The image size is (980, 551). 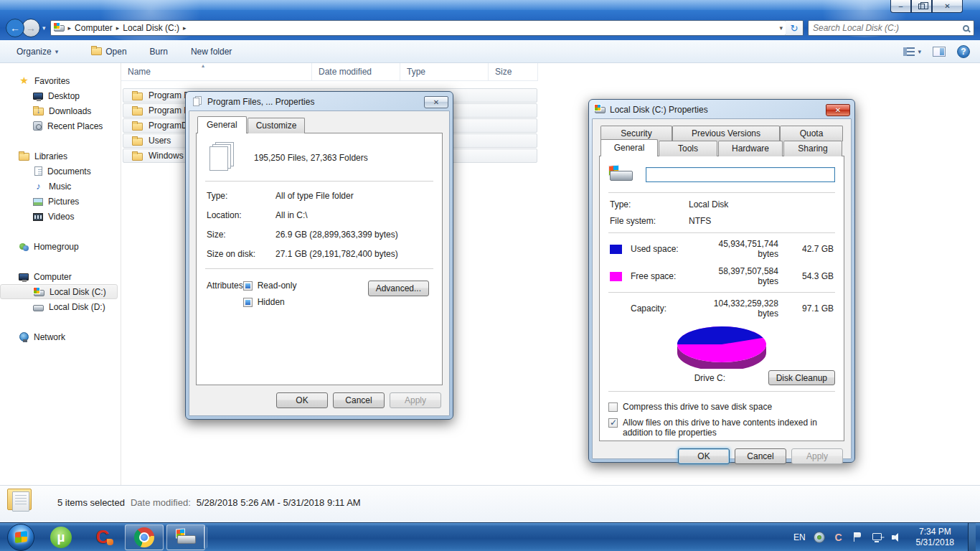 What do you see at coordinates (270, 302) in the screenshot?
I see `hidden-checkbox-row: Hidden` at bounding box center [270, 302].